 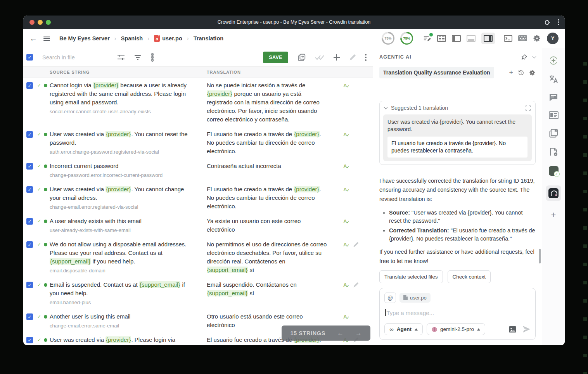 I want to click on machine-translation-icon, so click(x=553, y=79).